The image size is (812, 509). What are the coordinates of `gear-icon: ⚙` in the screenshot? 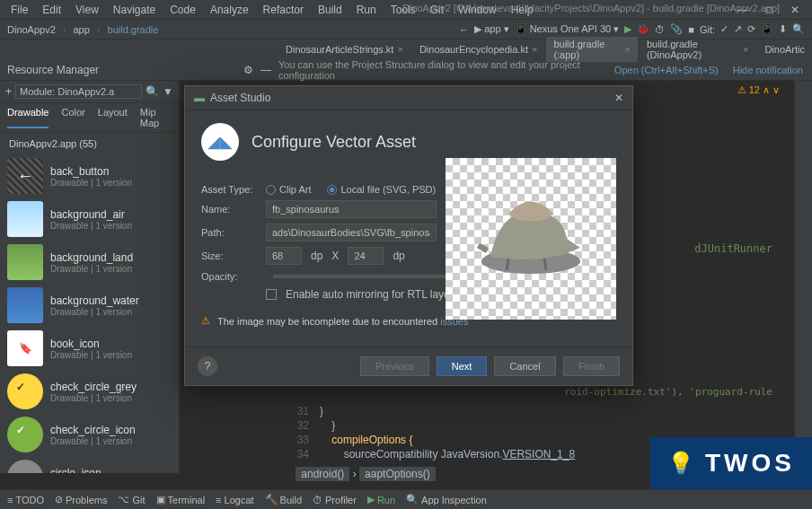 It's located at (248, 70).